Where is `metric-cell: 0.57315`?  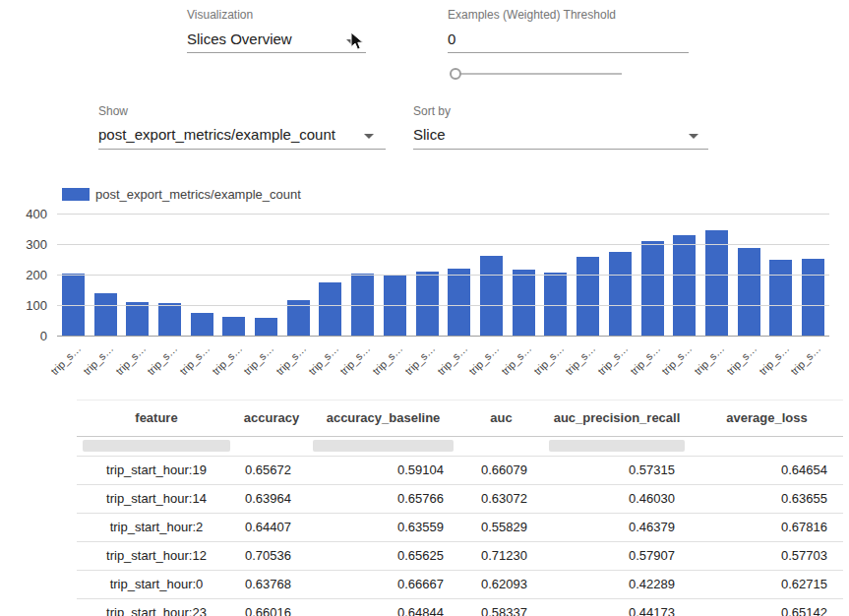
metric-cell: 0.57315 is located at coordinates (617, 470).